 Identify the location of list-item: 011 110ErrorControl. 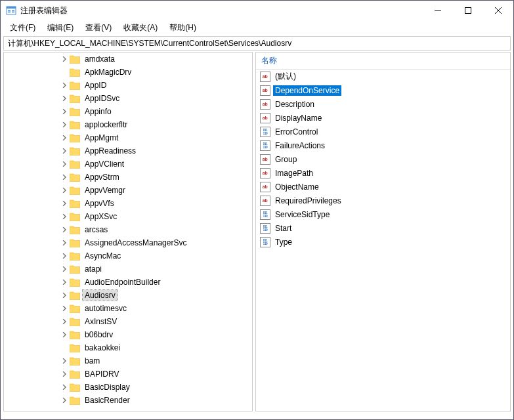
(383, 131).